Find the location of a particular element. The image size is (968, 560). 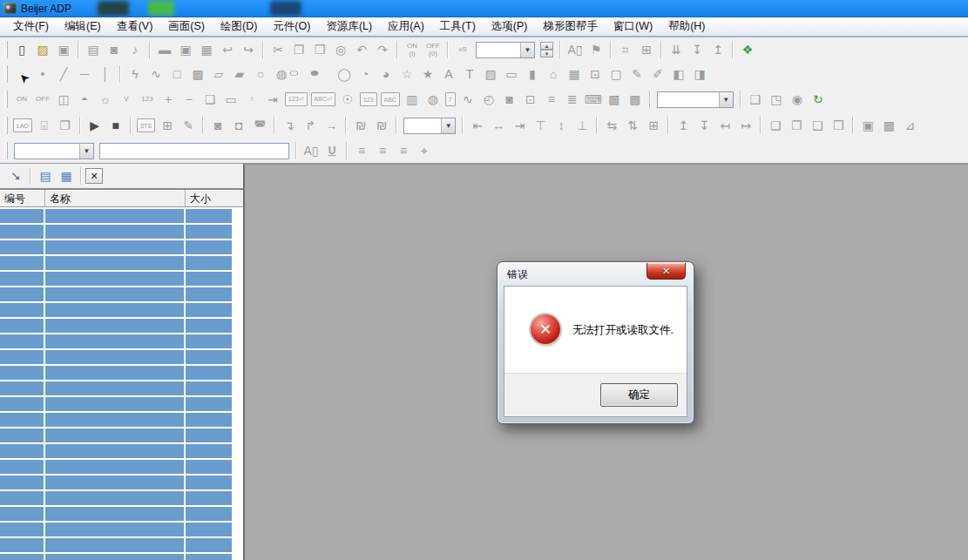

paste-icon: ❒ is located at coordinates (320, 50).